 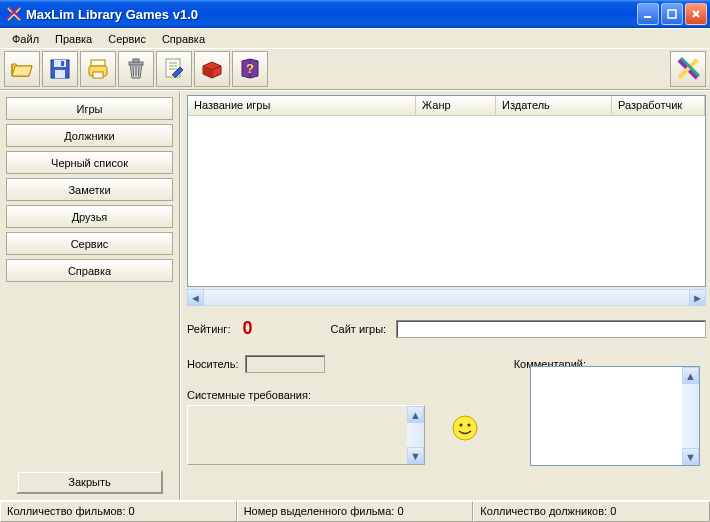 What do you see at coordinates (14, 14) in the screenshot?
I see `app-icon` at bounding box center [14, 14].